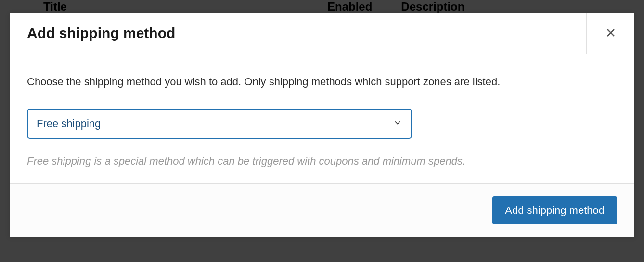  I want to click on close-button-container, so click(610, 33).